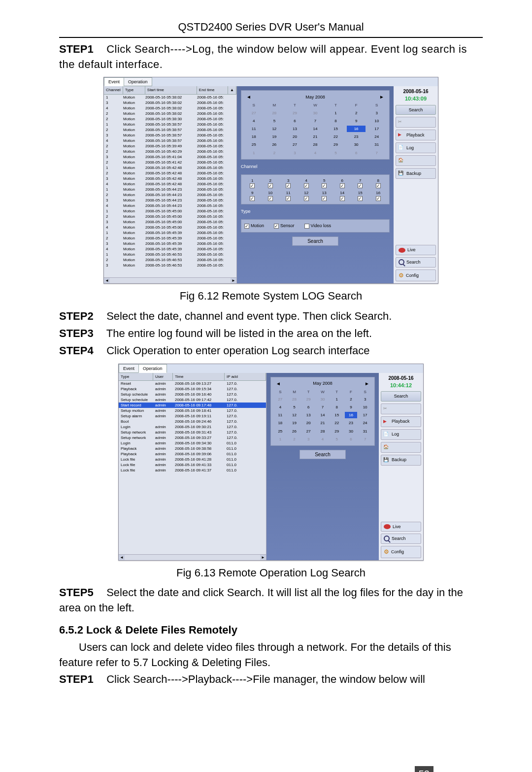 The height and width of the screenshot is (772, 532). I want to click on channel-checkbox: 3, so click(289, 183).